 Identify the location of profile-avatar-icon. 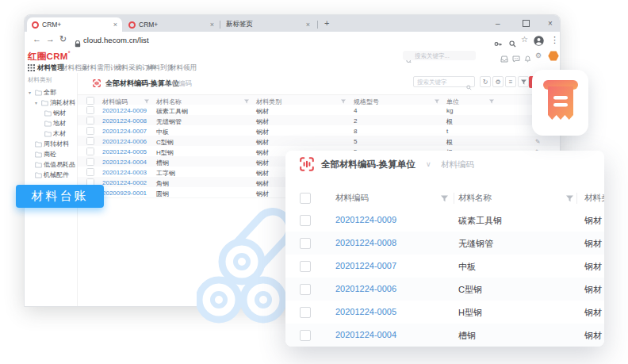
(539, 42).